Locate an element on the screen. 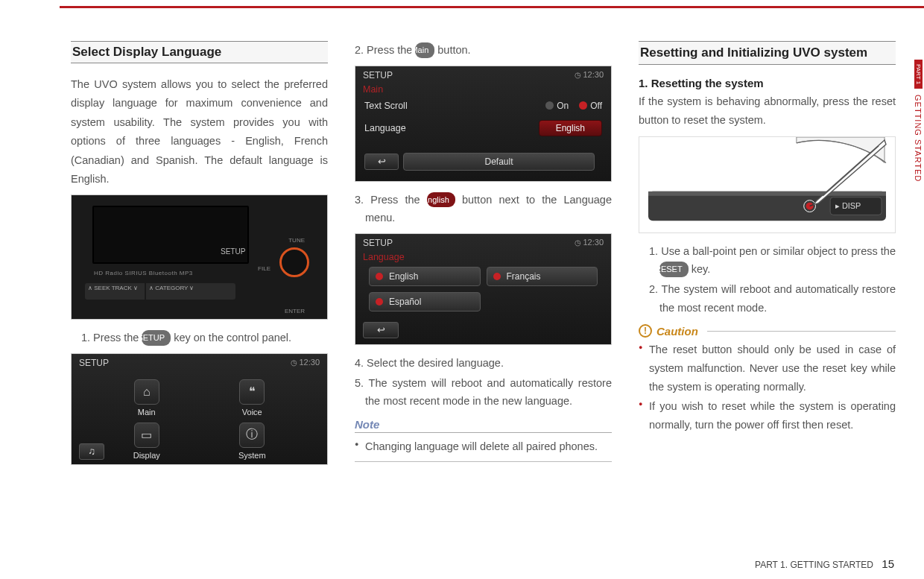 Image resolution: width=924 pixels, height=579 pixels. page-footer: PART 1. GETTING STARTED 15 is located at coordinates (824, 563).